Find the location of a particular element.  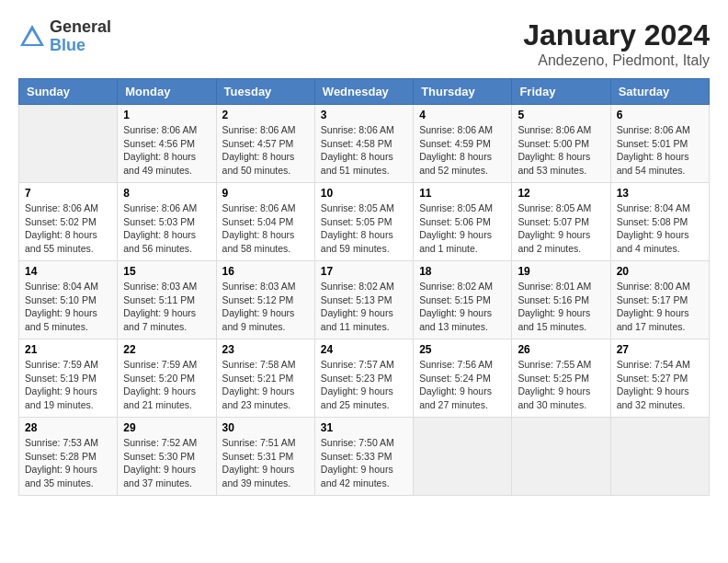

day-number: 21 is located at coordinates (68, 350).